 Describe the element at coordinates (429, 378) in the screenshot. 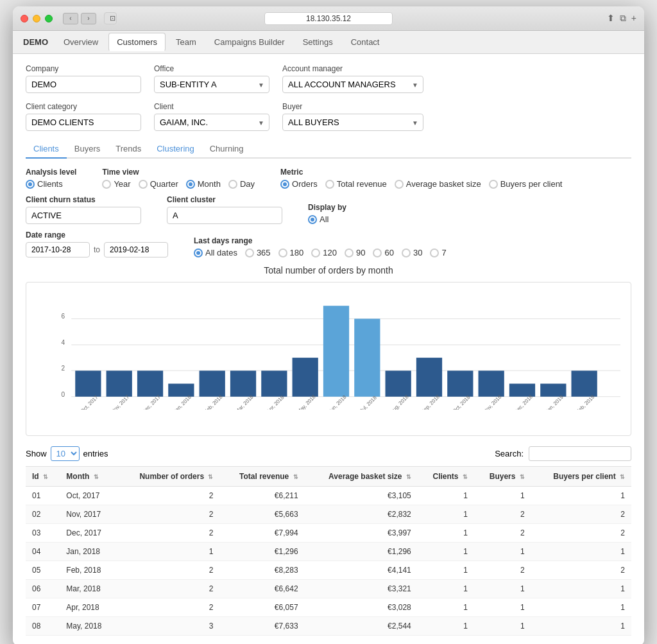

I see `bar-sep-2018` at that location.